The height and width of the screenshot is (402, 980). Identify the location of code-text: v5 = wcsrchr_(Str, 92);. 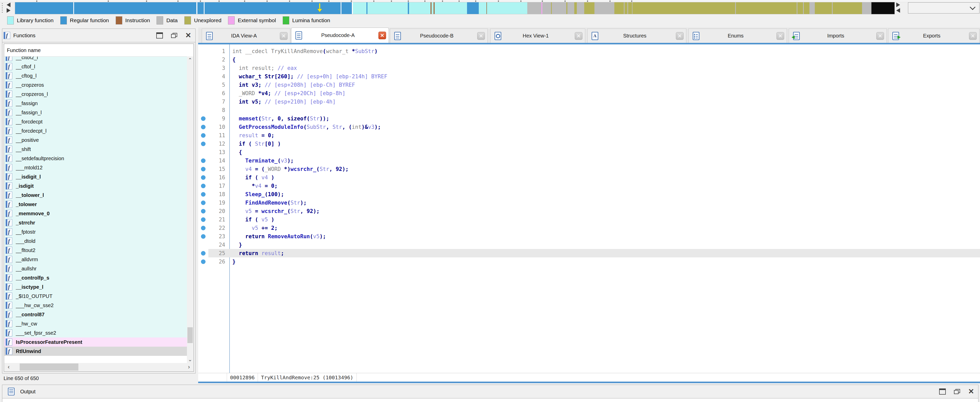
(603, 211).